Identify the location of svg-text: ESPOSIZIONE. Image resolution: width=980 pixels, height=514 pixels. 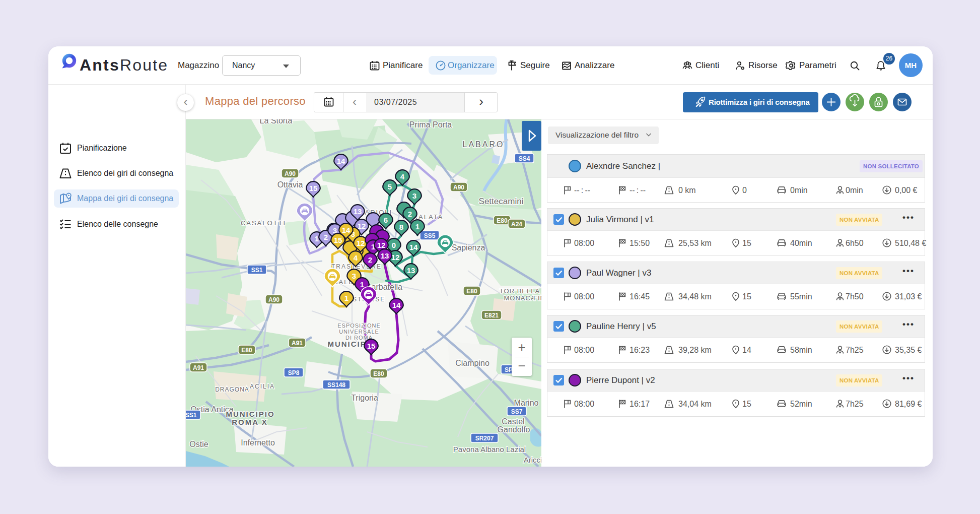
(359, 326).